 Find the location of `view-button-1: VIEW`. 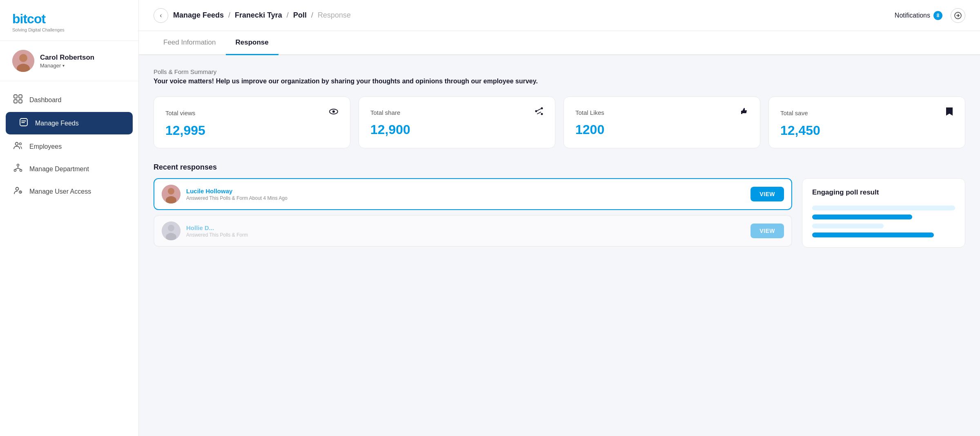

view-button-1: VIEW is located at coordinates (767, 194).